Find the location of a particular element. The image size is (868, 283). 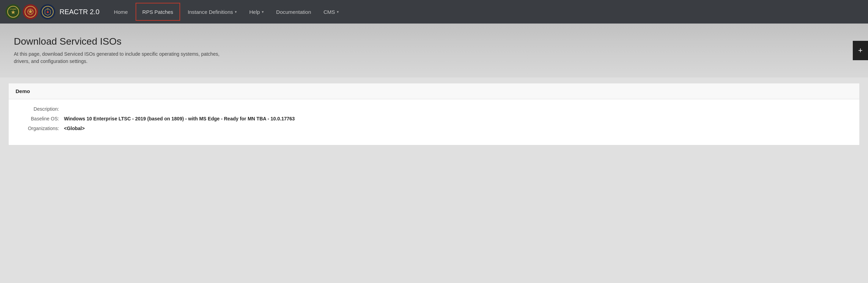

navbar: U.S.ARMY REACTR is located at coordinates (434, 12).